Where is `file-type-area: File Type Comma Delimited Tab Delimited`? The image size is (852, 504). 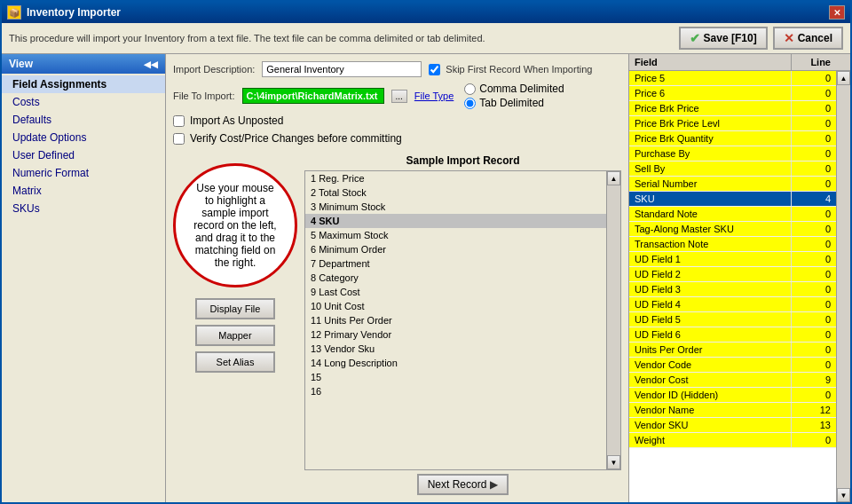 file-type-area: File Type Comma Delimited Tab Delimited is located at coordinates (490, 96).